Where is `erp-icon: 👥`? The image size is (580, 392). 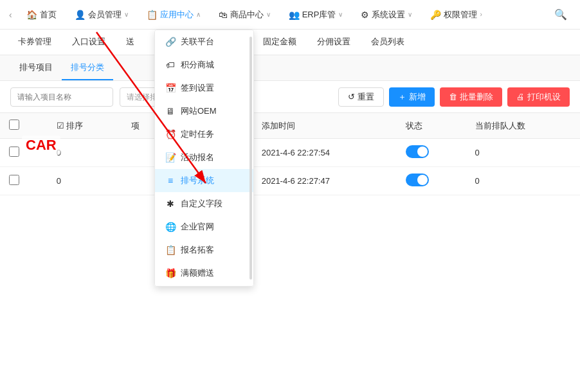
erp-icon: 👥 is located at coordinates (295, 15).